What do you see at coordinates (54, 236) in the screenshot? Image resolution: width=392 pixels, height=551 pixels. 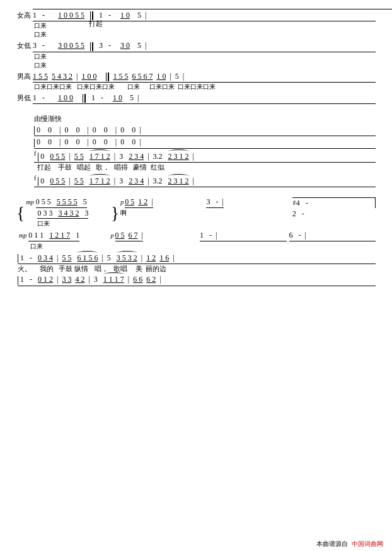 I see `section3-line2: 0 1 1 1 2 1 7 1` at bounding box center [54, 236].